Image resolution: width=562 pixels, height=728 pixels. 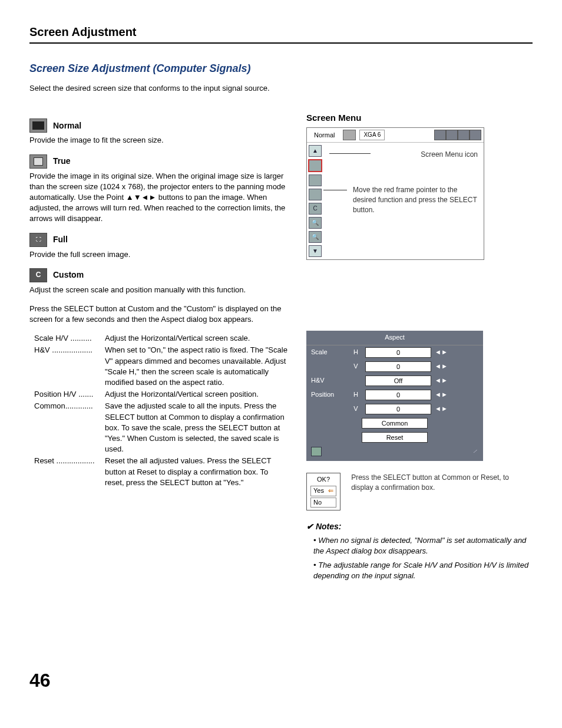 What do you see at coordinates (398, 367) in the screenshot?
I see `aspect-scale-v-value: 0` at bounding box center [398, 367].